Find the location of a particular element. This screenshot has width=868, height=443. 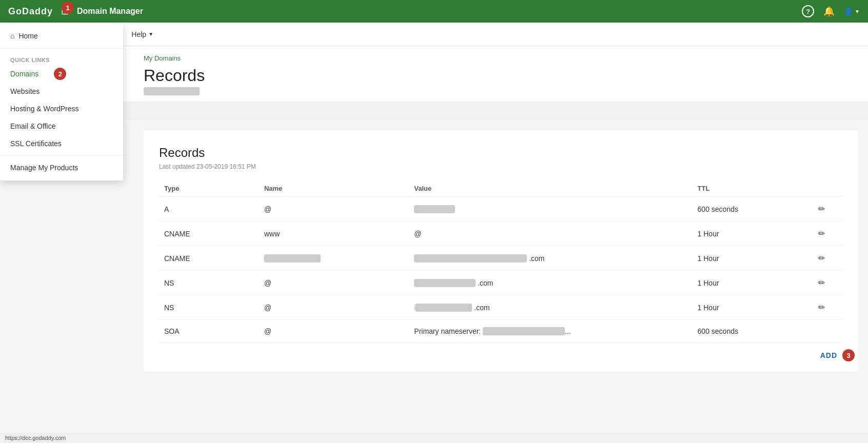

help-icon: ? is located at coordinates (808, 11).